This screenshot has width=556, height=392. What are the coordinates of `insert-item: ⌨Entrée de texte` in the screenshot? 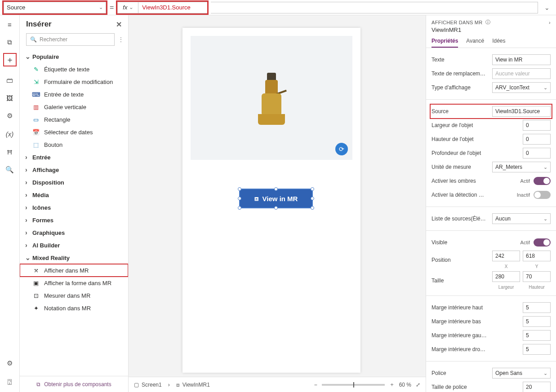 It's located at (74, 94).